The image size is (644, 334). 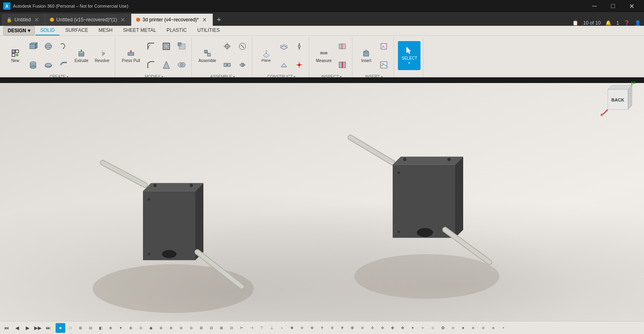 What do you see at coordinates (393, 328) in the screenshot?
I see `display-mode-34: ✤` at bounding box center [393, 328].